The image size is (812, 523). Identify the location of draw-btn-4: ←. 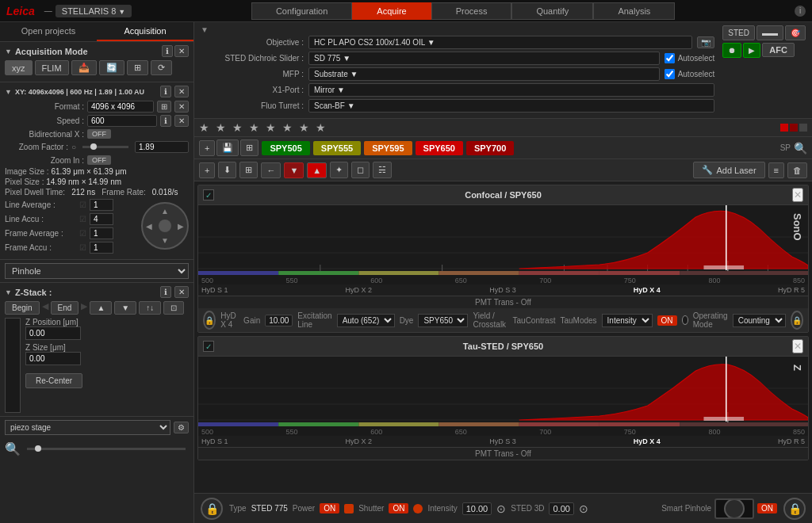
(271, 170).